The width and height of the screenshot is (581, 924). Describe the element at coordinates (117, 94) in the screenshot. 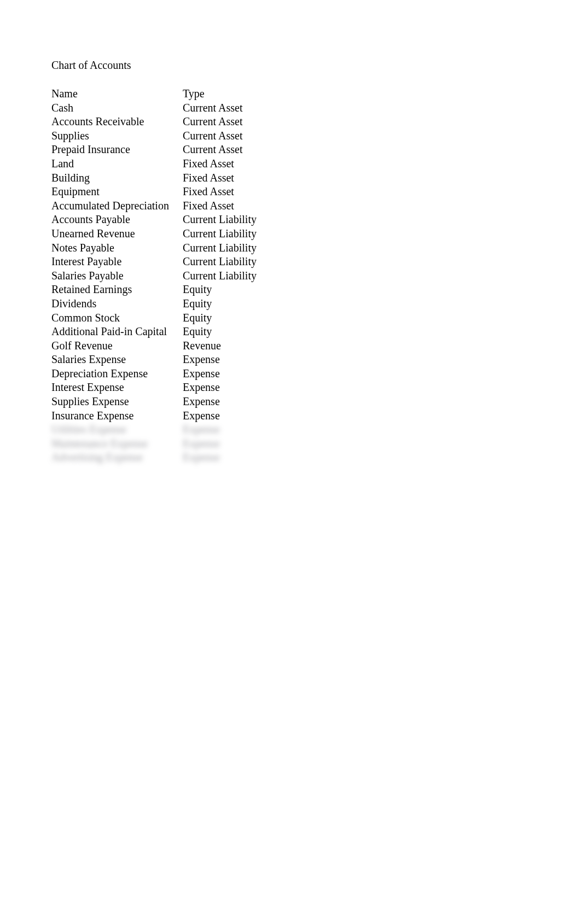

I see `header-name: Name` at that location.